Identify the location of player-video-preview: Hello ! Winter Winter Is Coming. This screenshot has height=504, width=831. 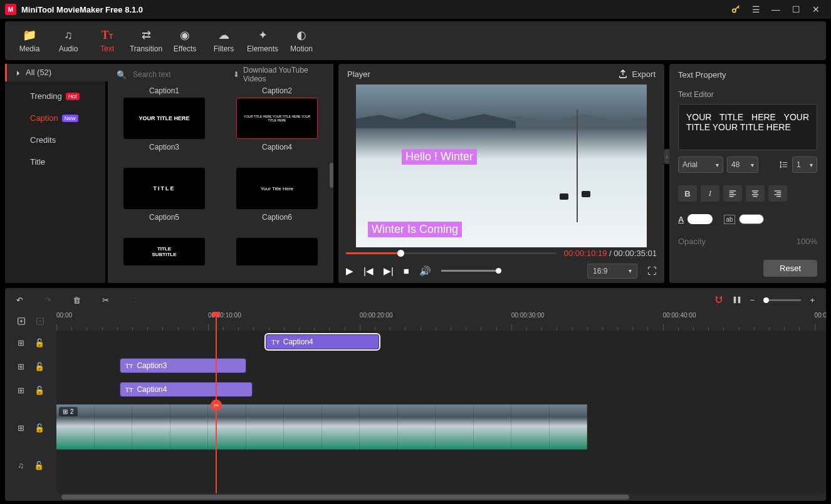
(501, 166).